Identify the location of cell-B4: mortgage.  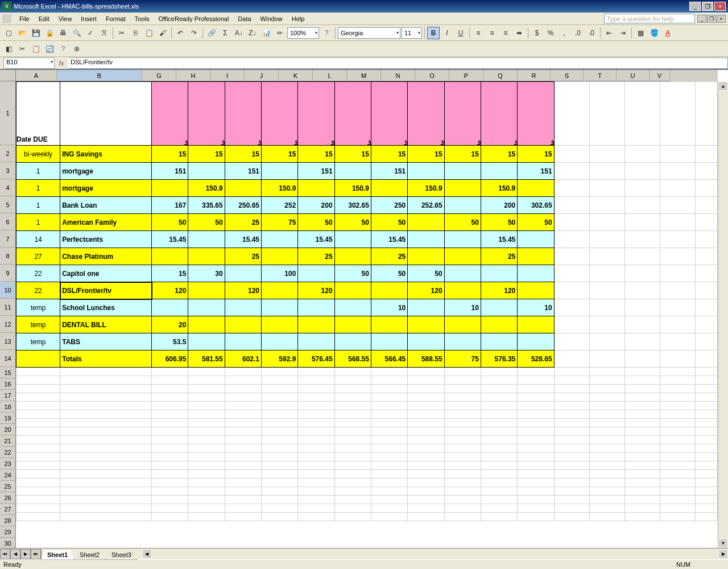
(106, 188).